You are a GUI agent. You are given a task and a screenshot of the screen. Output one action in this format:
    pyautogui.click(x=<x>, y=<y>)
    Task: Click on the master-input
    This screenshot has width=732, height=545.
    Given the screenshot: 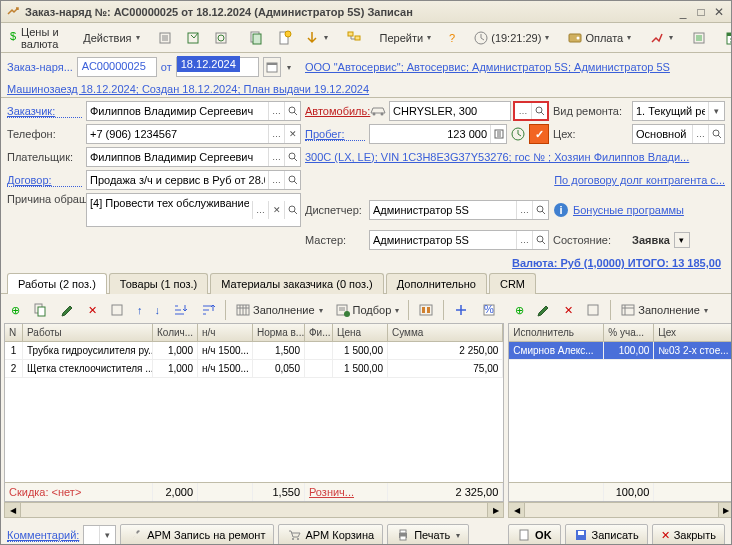 What is the action you would take?
    pyautogui.click(x=443, y=240)
    